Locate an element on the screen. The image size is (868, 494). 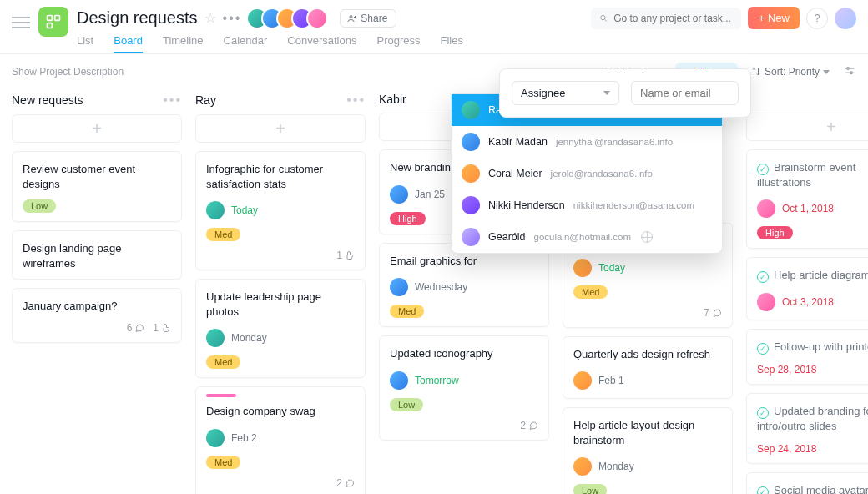
globe-icon is located at coordinates (647, 237).